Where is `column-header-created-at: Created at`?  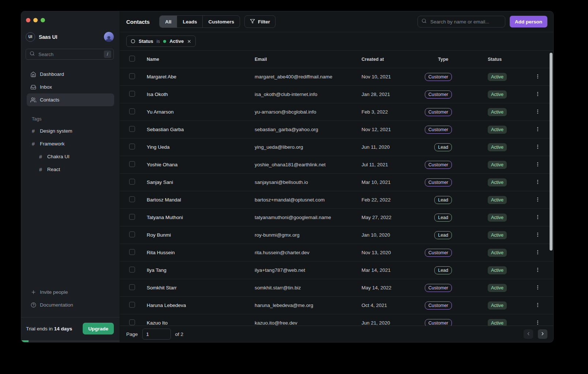 column-header-created-at: Created at is located at coordinates (394, 59).